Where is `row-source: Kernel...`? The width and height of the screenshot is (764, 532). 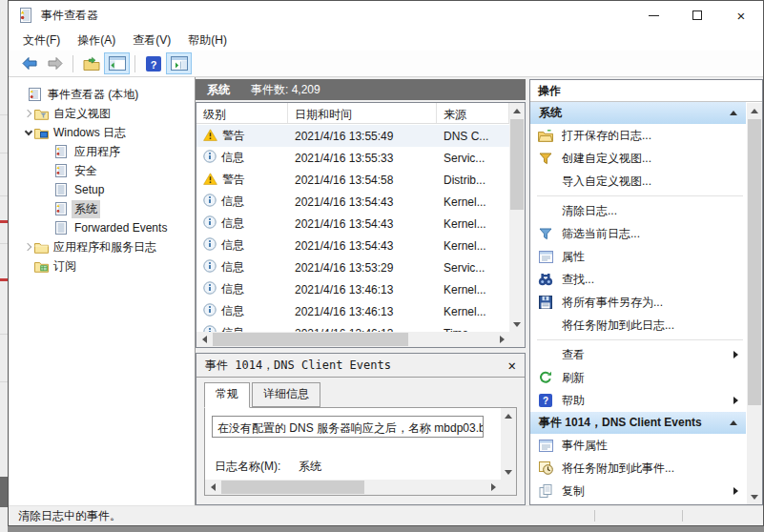
row-source: Kernel... is located at coordinates (473, 202).